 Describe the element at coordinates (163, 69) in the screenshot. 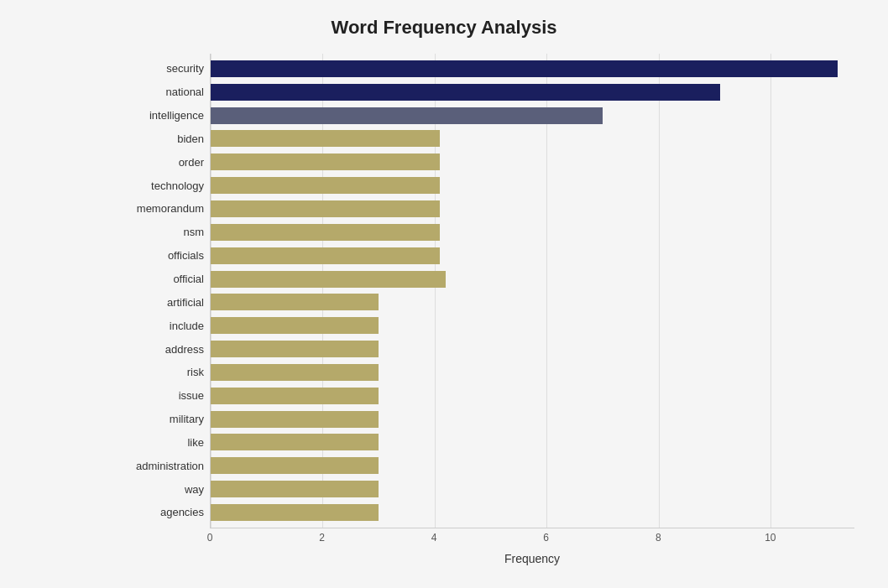

I see `bar-label: security` at that location.